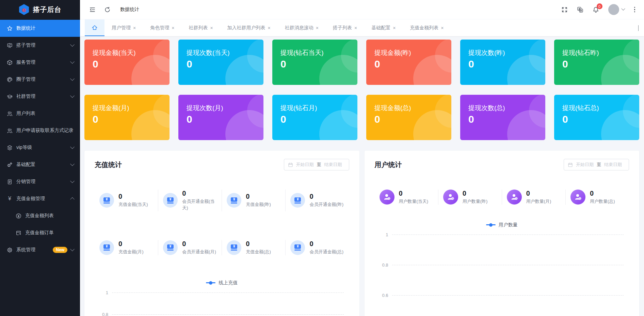  I want to click on palette-icon, so click(10, 80).